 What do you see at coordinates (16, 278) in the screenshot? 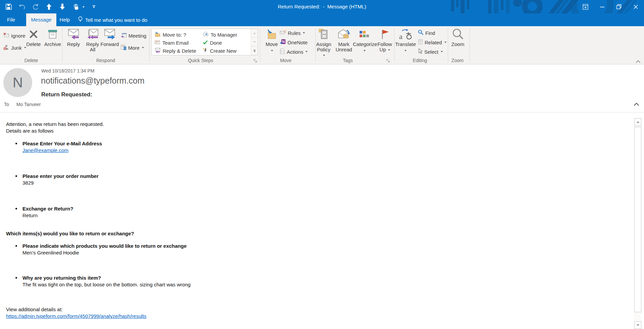
I see `bullet-icon` at bounding box center [16, 278].